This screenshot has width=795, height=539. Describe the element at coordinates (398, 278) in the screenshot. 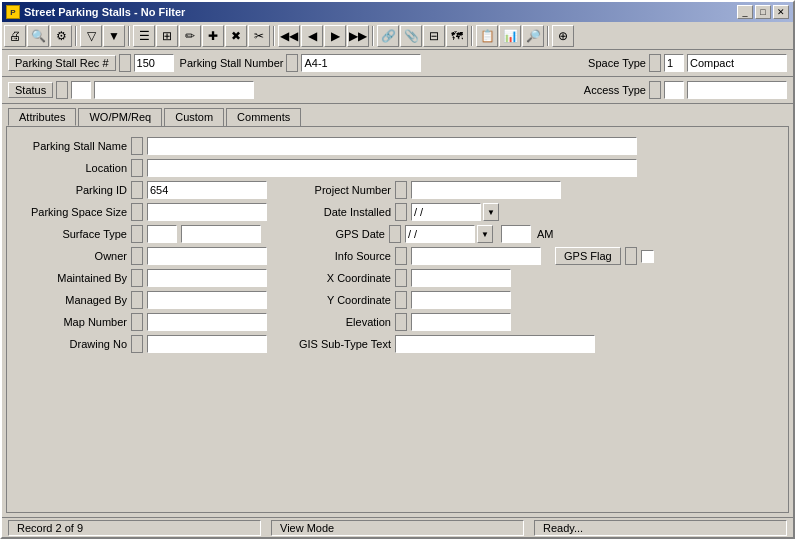

I see `maintained-by-row: Maintained By X Coordinate` at that location.